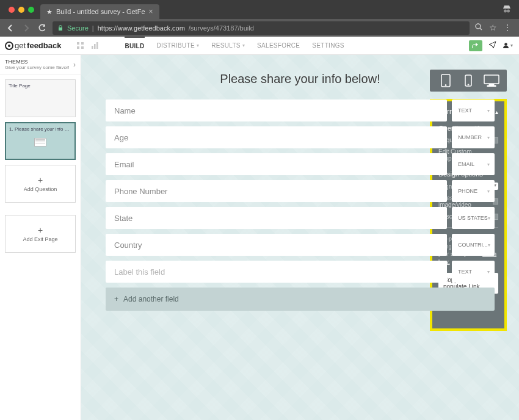 This screenshot has height=420, width=519. What do you see at coordinates (21, 10) in the screenshot?
I see `minimize-window` at bounding box center [21, 10].